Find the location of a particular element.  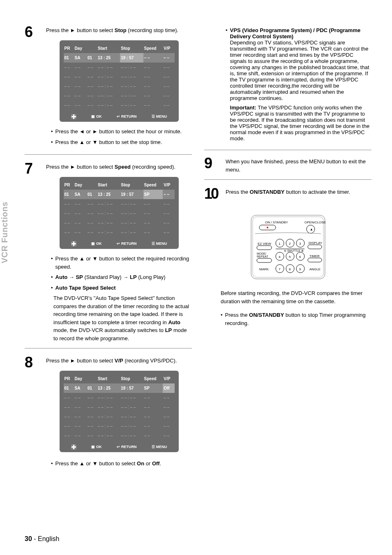

step-10: 10 Press the ON/STANDBY button to activa… is located at coordinates (288, 196).